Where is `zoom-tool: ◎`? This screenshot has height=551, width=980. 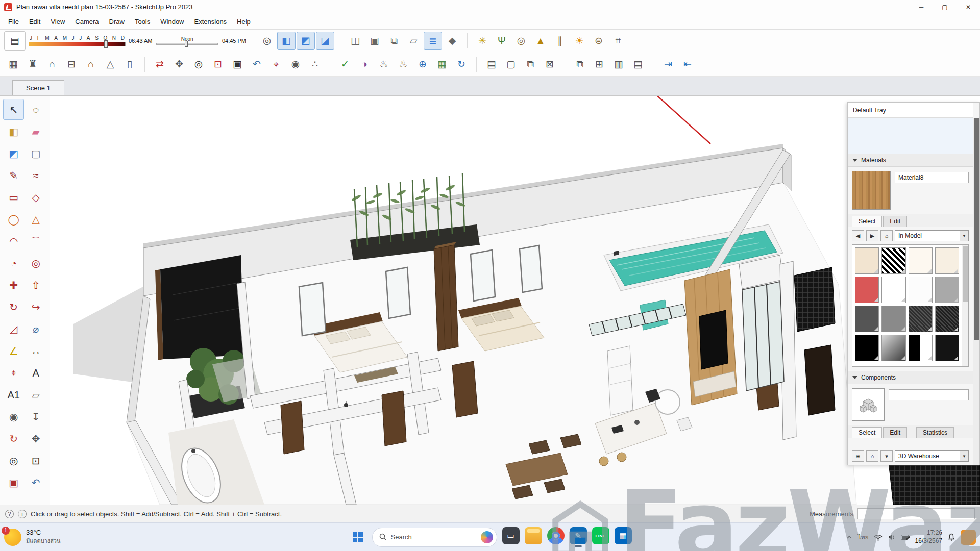 zoom-tool: ◎ is located at coordinates (13, 460).